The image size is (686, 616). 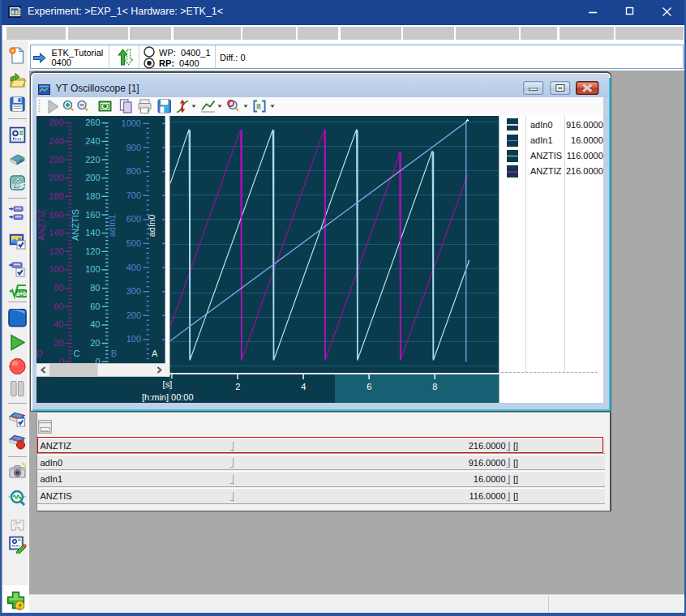 What do you see at coordinates (155, 353) in the screenshot?
I see `svg-text: A` at bounding box center [155, 353].